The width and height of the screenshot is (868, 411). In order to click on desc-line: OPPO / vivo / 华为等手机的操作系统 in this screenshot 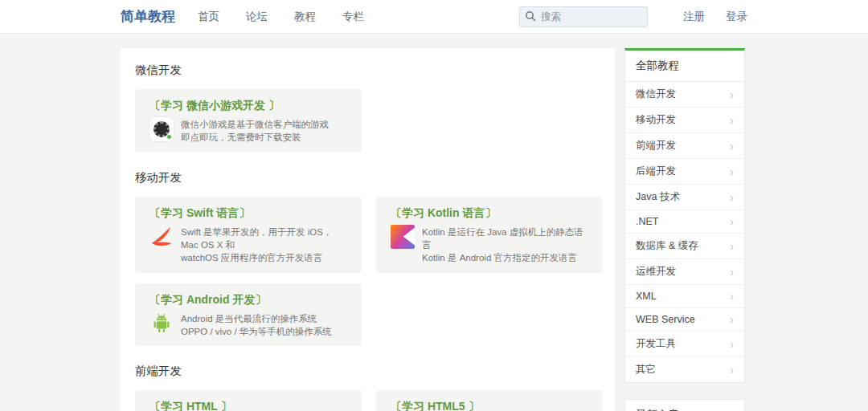, I will do `click(256, 332)`.